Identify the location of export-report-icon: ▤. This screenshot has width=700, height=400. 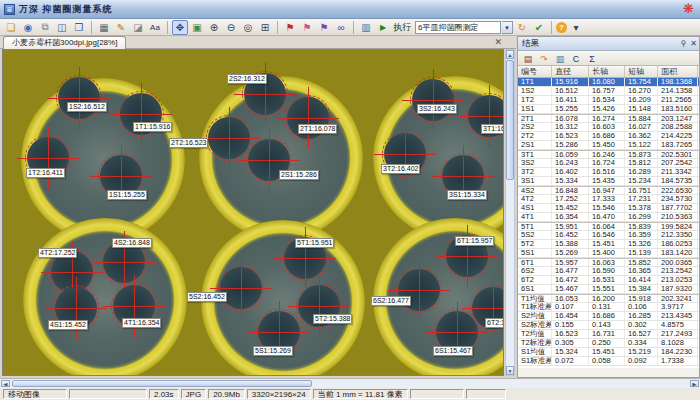
(528, 58).